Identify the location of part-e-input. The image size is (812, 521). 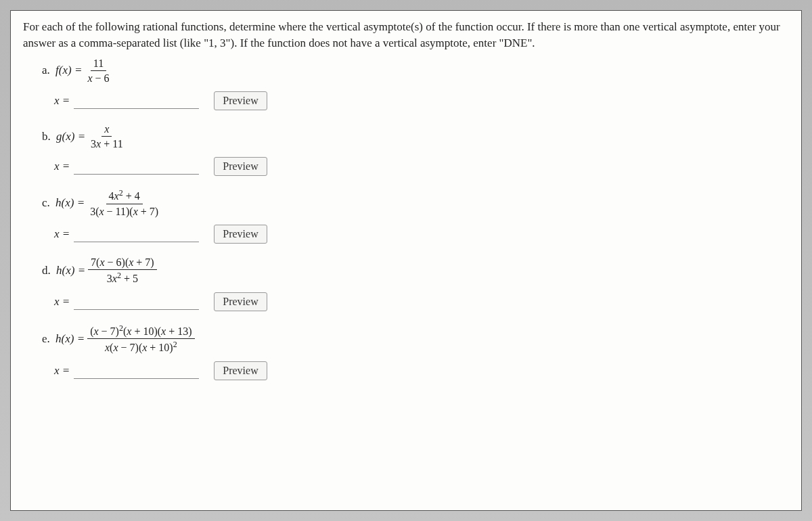
(137, 371).